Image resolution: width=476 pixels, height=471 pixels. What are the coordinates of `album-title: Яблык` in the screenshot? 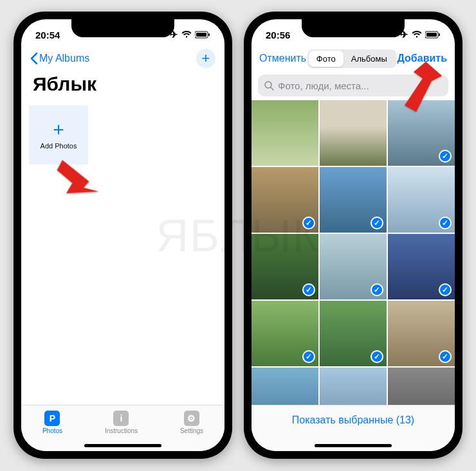 It's located at (123, 87).